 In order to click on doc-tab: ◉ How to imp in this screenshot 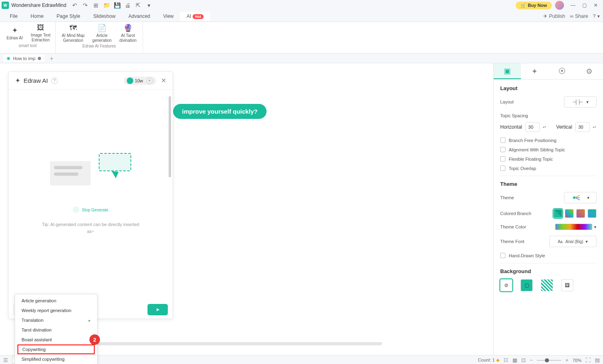, I will do `click(24, 58)`.